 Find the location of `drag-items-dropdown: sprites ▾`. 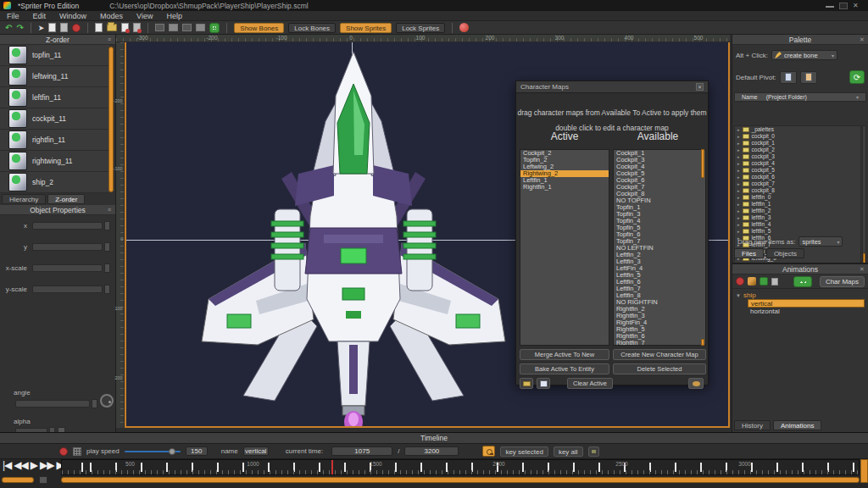

drag-items-dropdown: sprites ▾ is located at coordinates (821, 241).